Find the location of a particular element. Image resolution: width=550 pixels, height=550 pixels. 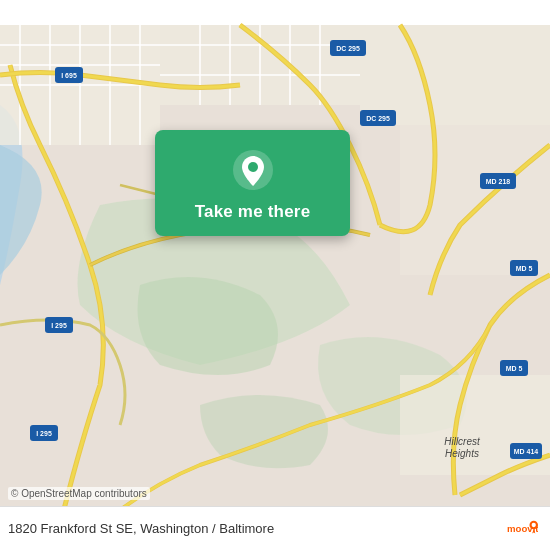

address-text: 1820 Frankford St SE, Washington / Balti… is located at coordinates (141, 528).